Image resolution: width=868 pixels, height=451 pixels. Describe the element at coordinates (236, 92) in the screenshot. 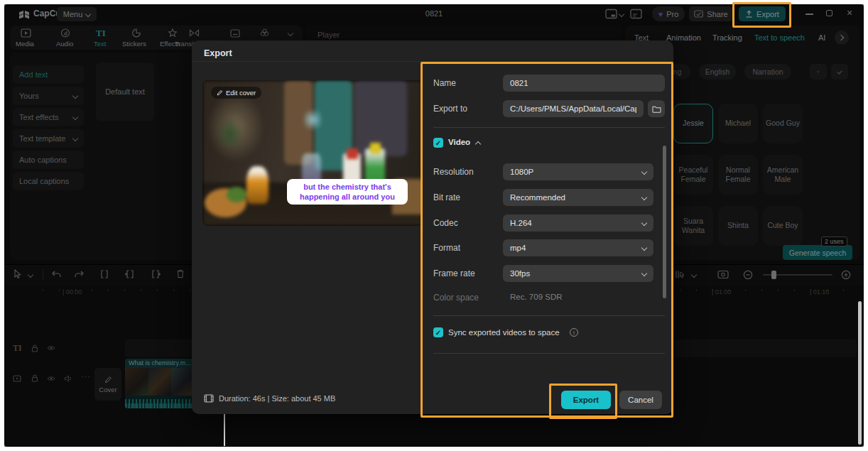

I see `edit-cover-button: Edit cover` at that location.